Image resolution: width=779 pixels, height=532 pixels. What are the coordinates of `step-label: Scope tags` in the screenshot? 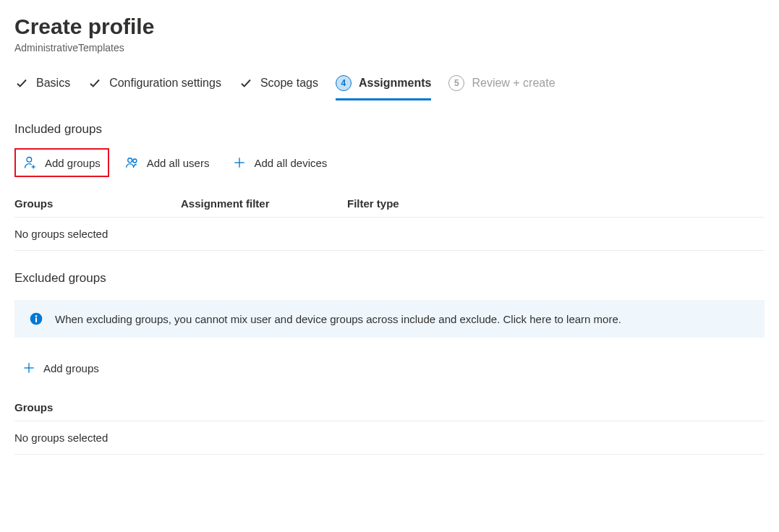 It's located at (289, 83).